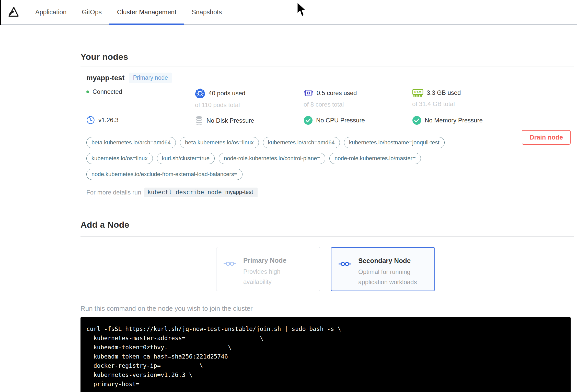  I want to click on nav-tab: Snapshots, so click(207, 12).